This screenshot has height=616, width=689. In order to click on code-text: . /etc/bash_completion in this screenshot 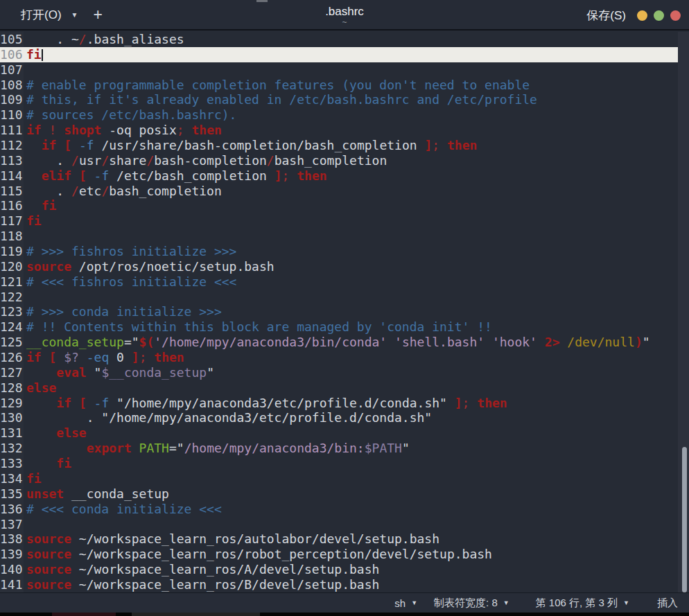, I will do `click(356, 191)`.